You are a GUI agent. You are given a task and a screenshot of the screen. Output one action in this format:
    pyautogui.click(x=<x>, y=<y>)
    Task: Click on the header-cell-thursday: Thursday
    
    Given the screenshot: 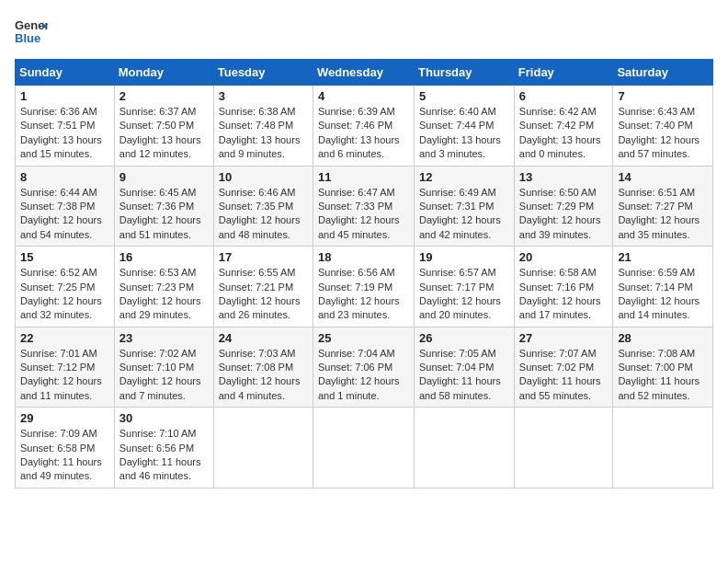 What is the action you would take?
    pyautogui.click(x=465, y=73)
    